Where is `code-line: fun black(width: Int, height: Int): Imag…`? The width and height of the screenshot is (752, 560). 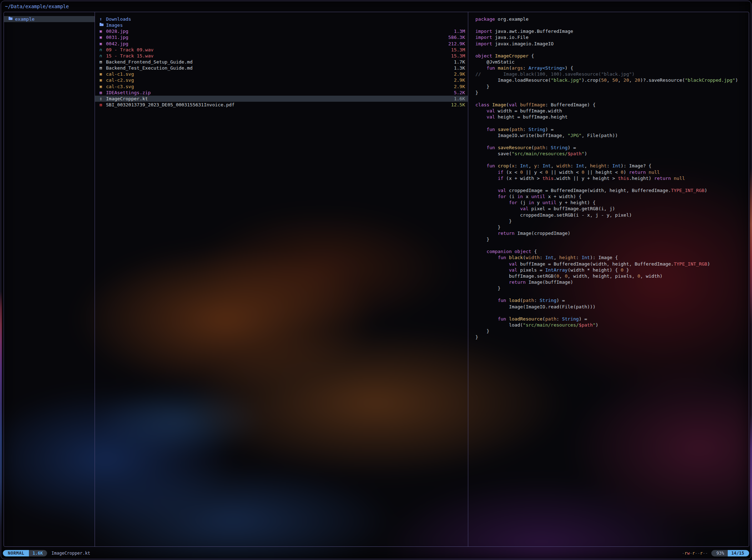
code-line: fun black(width: Int, height: Int): Imag… is located at coordinates (612, 258).